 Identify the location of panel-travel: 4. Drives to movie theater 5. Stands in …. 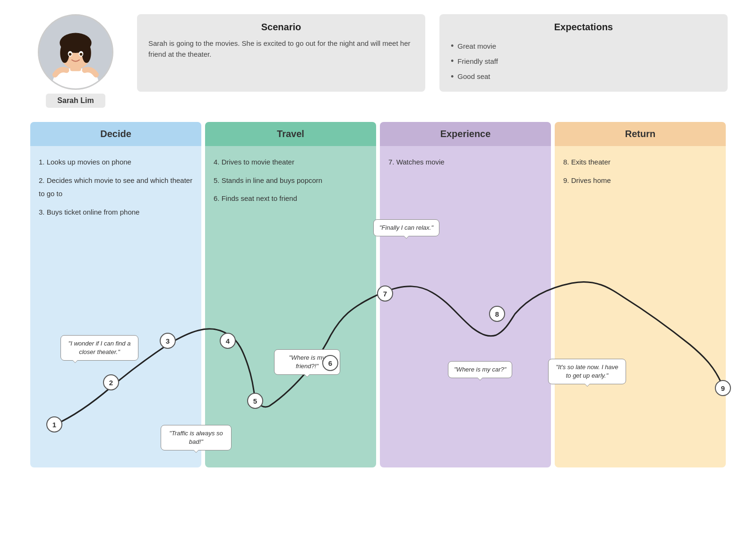
(291, 307).